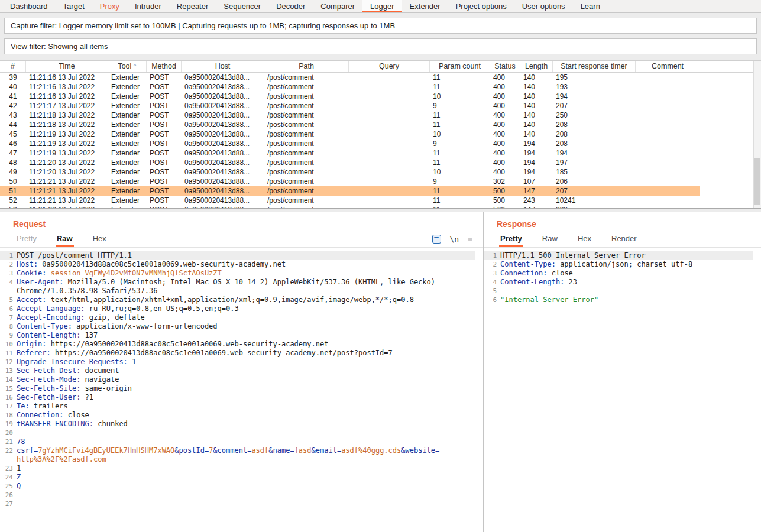  I want to click on log-row-45: 4511:21:19 13 Jul 2022ExtenderPOST0a9500…, so click(350, 134).